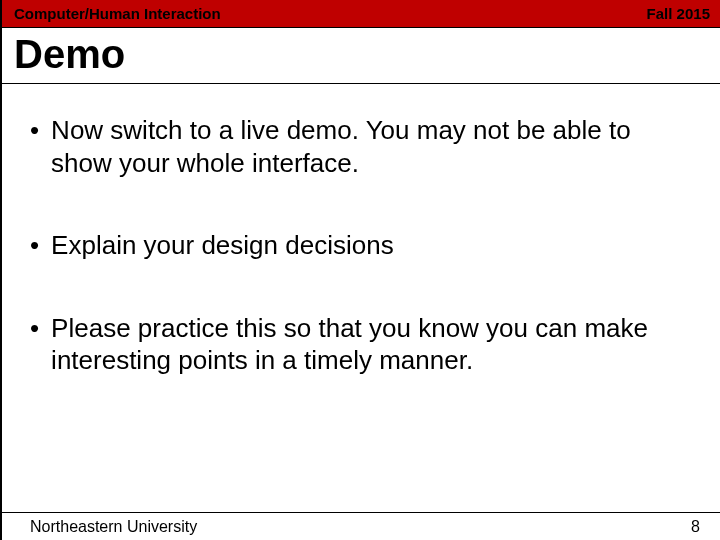 This screenshot has width=720, height=540. What do you see at coordinates (360, 14) in the screenshot?
I see `slide-header: Computer/Human Interaction Fall 2015` at bounding box center [360, 14].